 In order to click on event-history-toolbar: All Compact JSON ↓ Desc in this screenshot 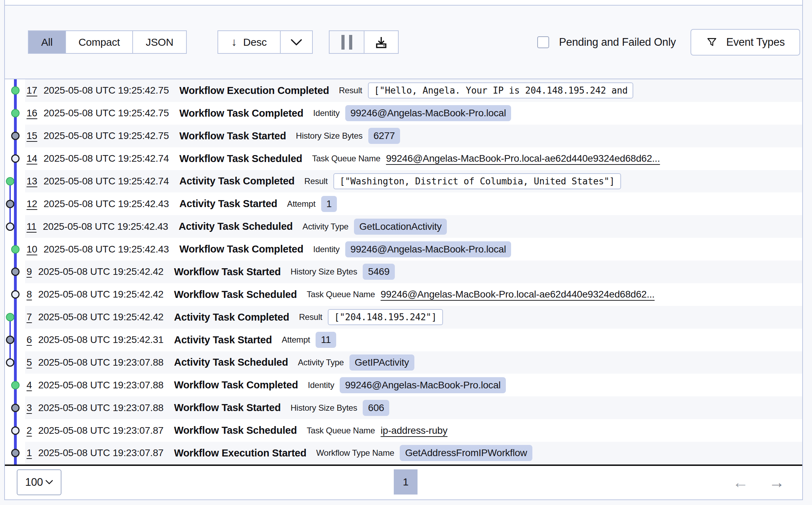, I will do `click(404, 42)`.